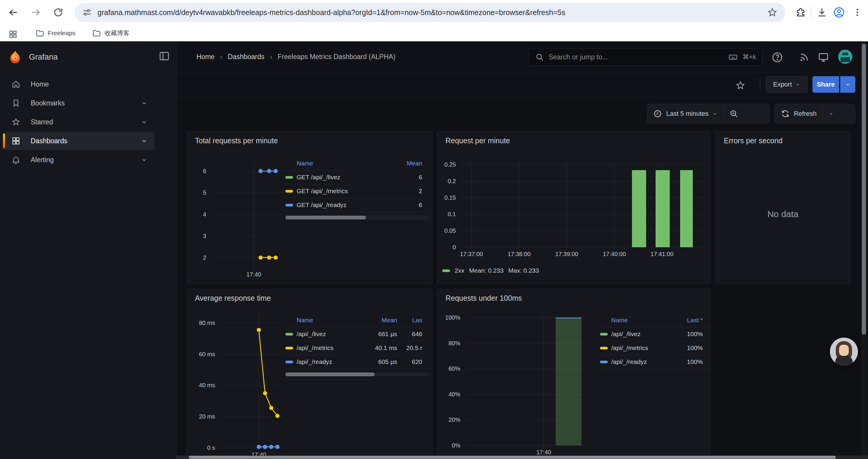 Image resolution: width=868 pixels, height=459 pixels. I want to click on favorite-dashboard-button, so click(740, 86).